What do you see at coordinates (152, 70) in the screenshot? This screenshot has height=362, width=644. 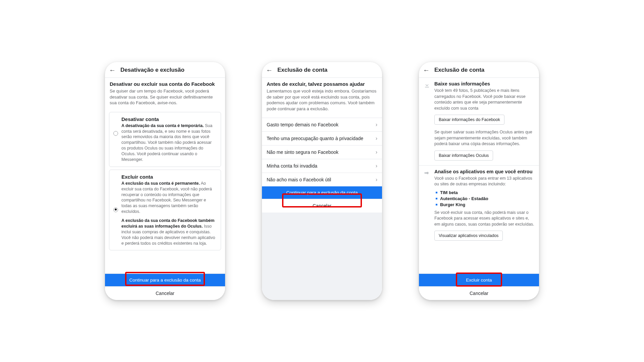 I see `page-title: Desativação e exclusão` at bounding box center [152, 70].